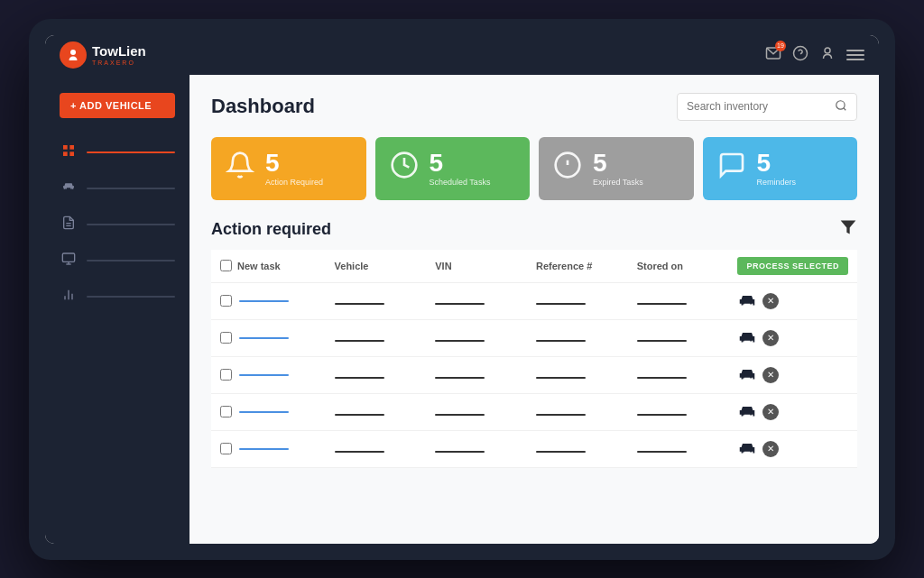 This screenshot has height=578, width=924. Describe the element at coordinates (855, 55) in the screenshot. I see `menu-button` at that location.